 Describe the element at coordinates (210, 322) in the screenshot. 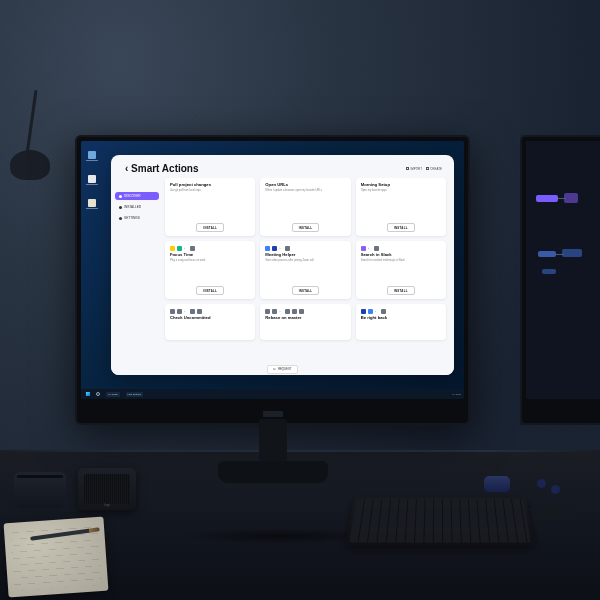

I see `action-card-check-uncommitted: › Check Uncommitted` at that location.